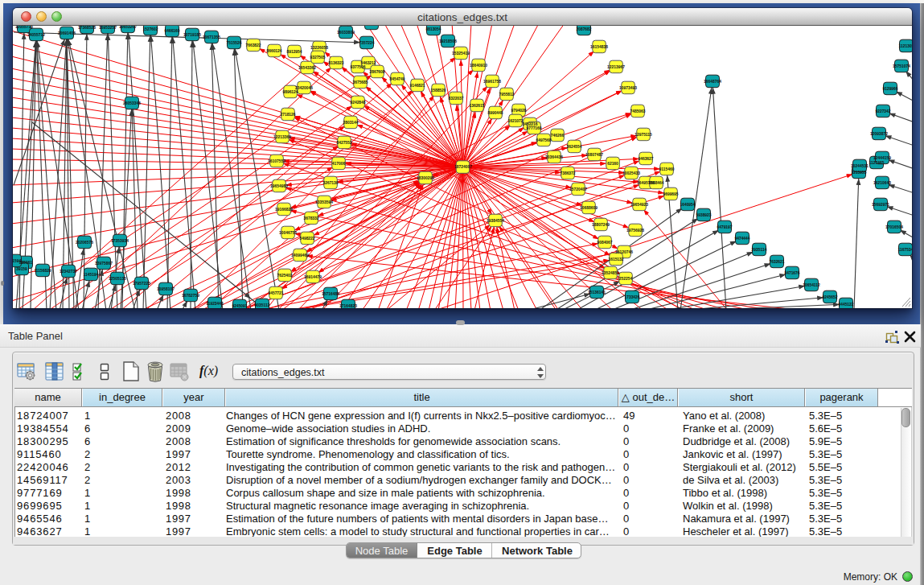 The image size is (924, 585). I want to click on svg-text: 5463212, so click(368, 63).